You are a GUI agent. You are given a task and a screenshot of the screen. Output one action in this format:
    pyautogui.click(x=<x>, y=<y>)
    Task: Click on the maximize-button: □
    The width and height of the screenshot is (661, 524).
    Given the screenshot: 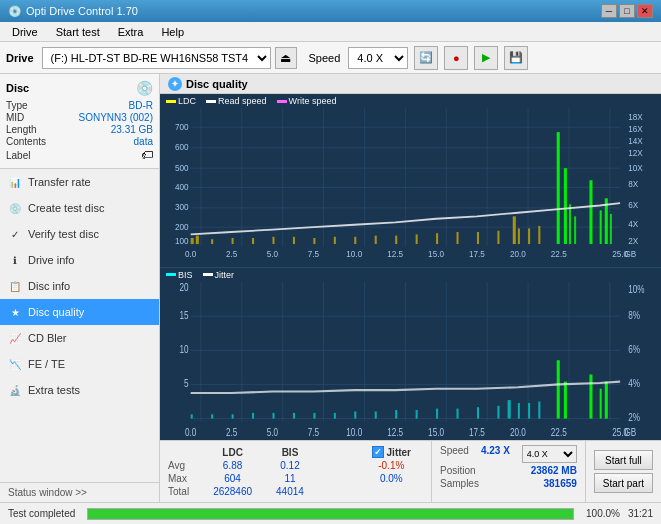 What is the action you would take?
    pyautogui.click(x=627, y=11)
    